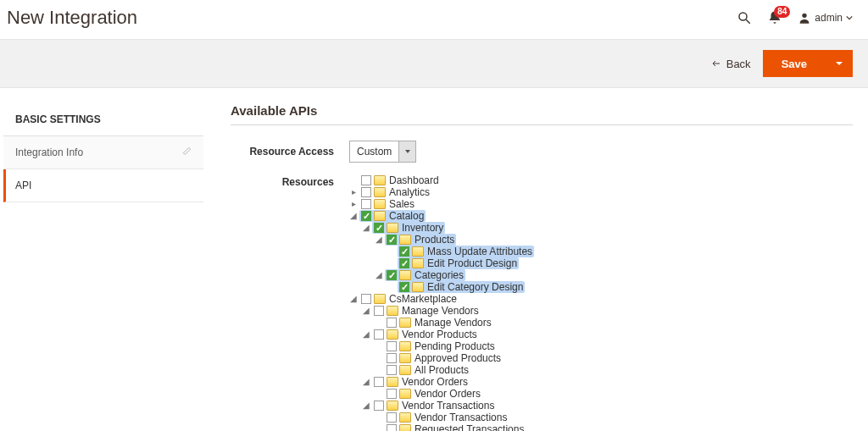 This screenshot has width=868, height=431. What do you see at coordinates (290, 152) in the screenshot?
I see `resource-access-label: Resource Access` at bounding box center [290, 152].